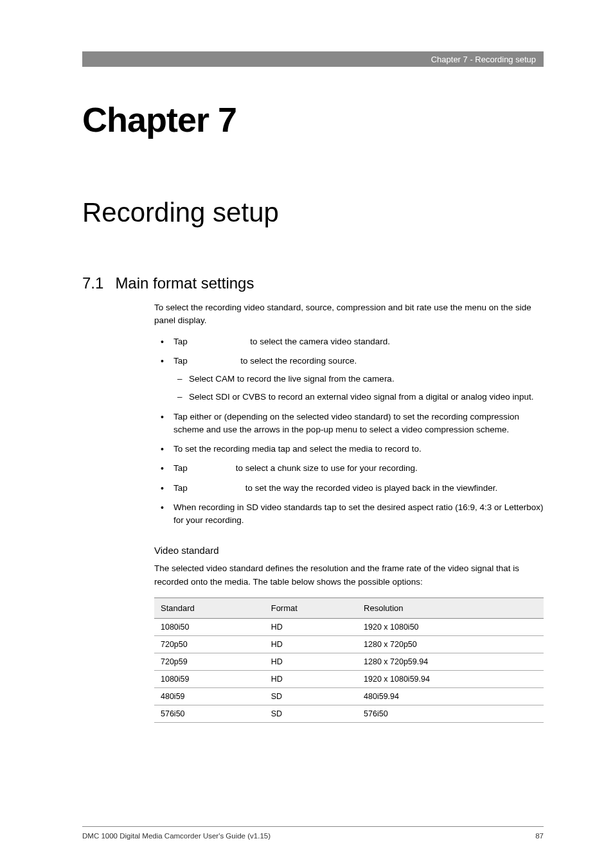 Image resolution: width=613 pixels, height=868 pixels. What do you see at coordinates (450, 627) in the screenshot?
I see `table-cell: 1920 x 1080i50` at bounding box center [450, 627].